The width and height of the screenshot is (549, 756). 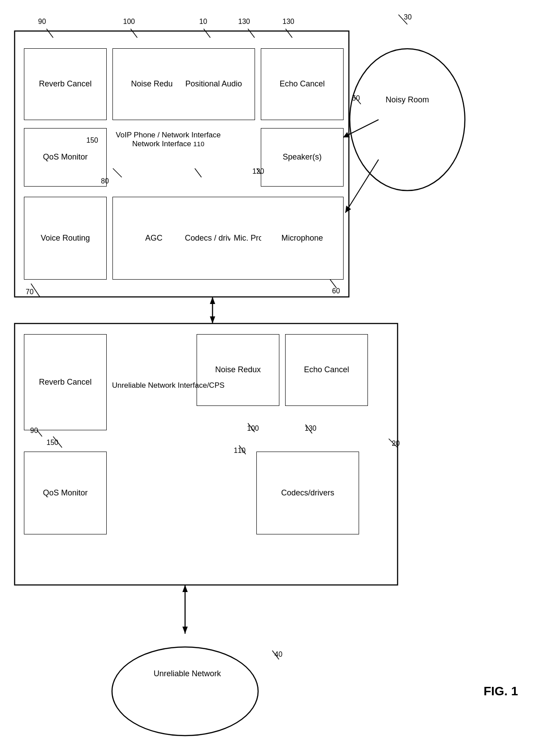 I want to click on num-80-top: 80, so click(x=105, y=181).